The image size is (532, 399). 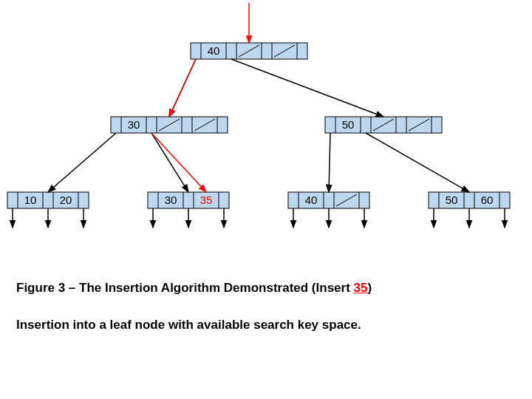 I want to click on caption-prefix: Figure 3 – The Insertion Algorithm Demon…, so click(x=185, y=288).